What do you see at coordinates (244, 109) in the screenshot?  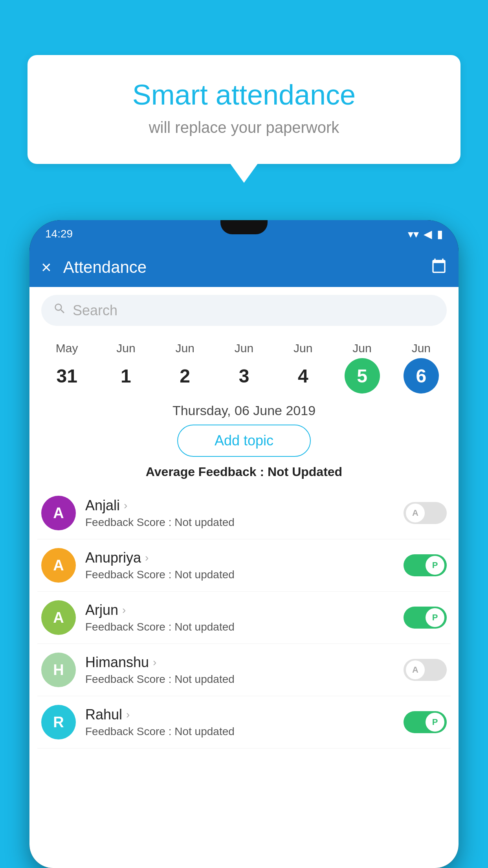 I see `speech-bubble-container: Smart attendance will replace your paper…` at bounding box center [244, 109].